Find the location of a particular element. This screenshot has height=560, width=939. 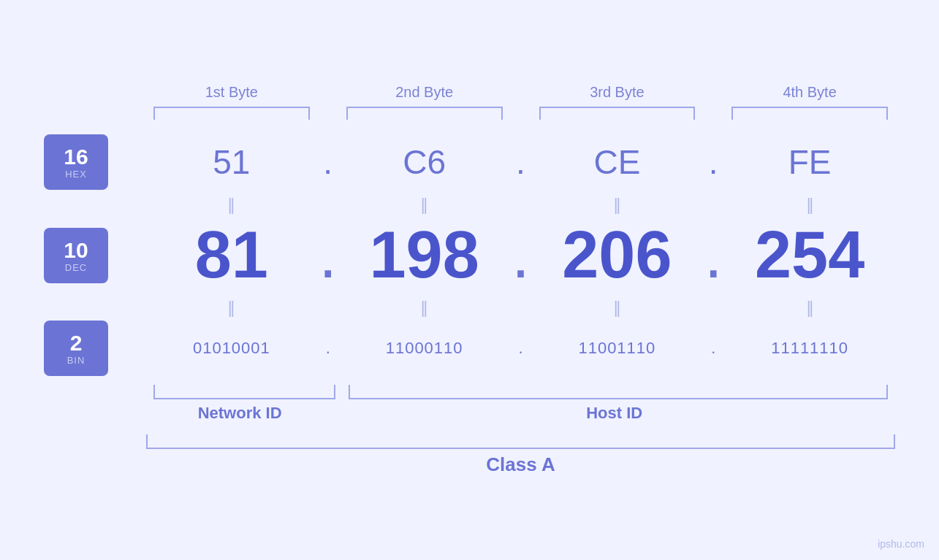

eq-sym-3: ‖ is located at coordinates (617, 205).